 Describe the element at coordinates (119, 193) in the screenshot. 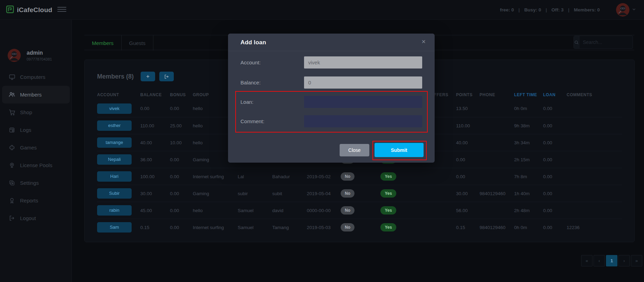

I see `cell-account: Subir` at that location.